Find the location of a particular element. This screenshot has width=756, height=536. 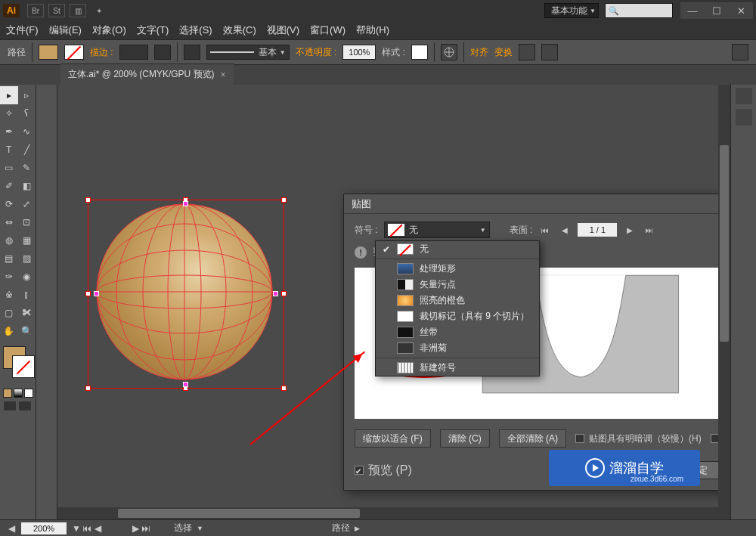

selected-3d-sphere is located at coordinates (186, 294).